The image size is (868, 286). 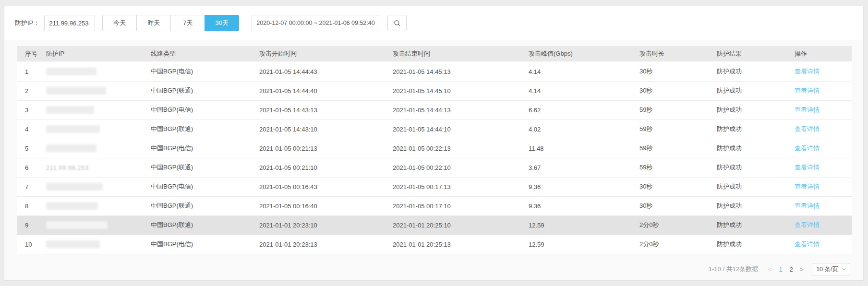 What do you see at coordinates (28, 54) in the screenshot?
I see `column-header: 序号` at bounding box center [28, 54].